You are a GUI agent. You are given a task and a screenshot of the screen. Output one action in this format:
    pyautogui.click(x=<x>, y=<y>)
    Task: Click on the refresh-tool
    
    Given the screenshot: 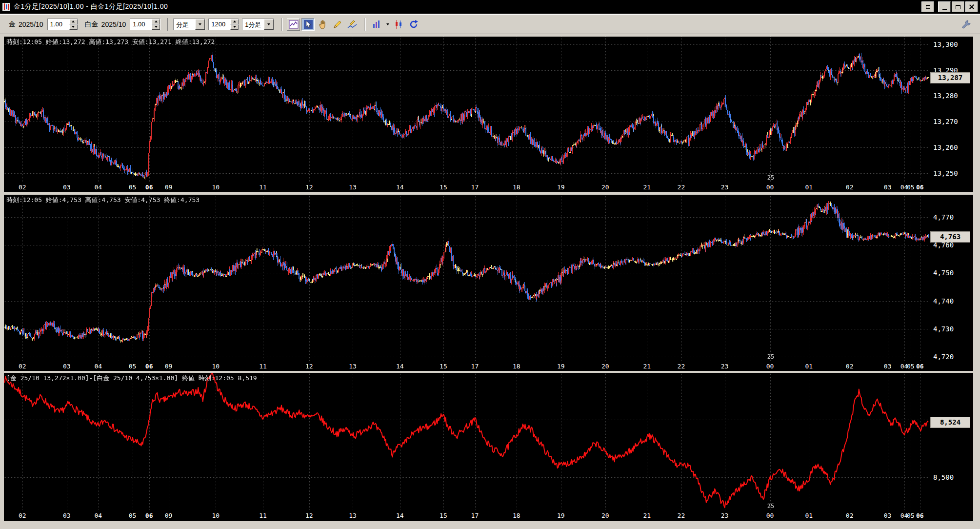 What is the action you would take?
    pyautogui.click(x=414, y=24)
    